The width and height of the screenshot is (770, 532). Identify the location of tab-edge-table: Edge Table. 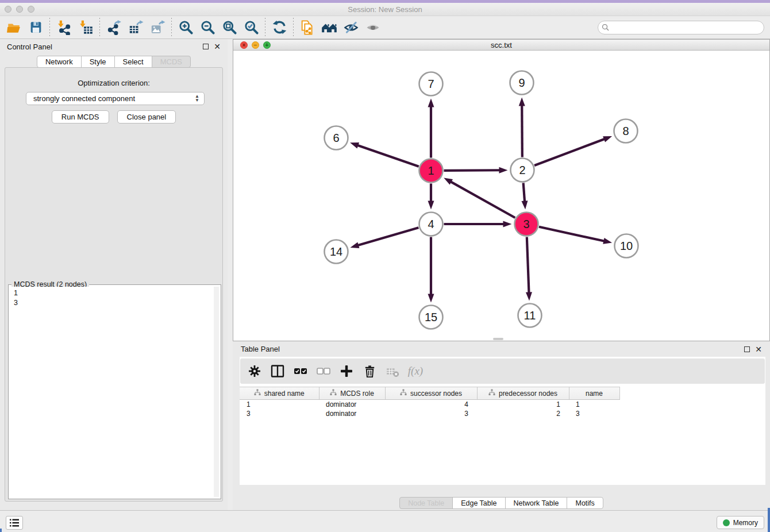
(479, 503).